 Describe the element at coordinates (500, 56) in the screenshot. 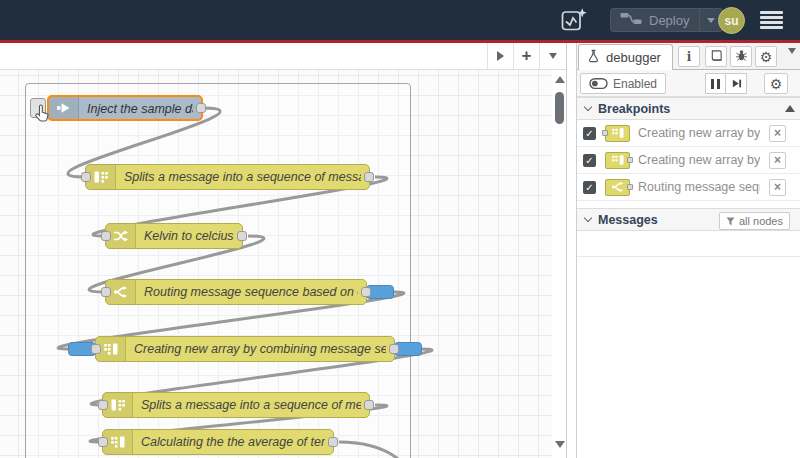

I see `tab-scroll-right-button` at that location.